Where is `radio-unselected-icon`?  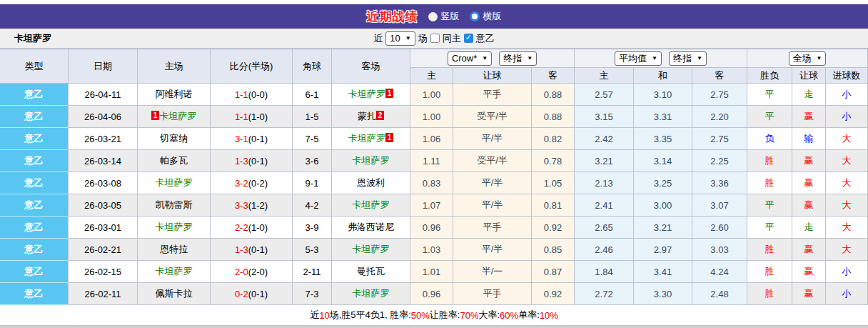 radio-unselected-icon is located at coordinates (433, 17).